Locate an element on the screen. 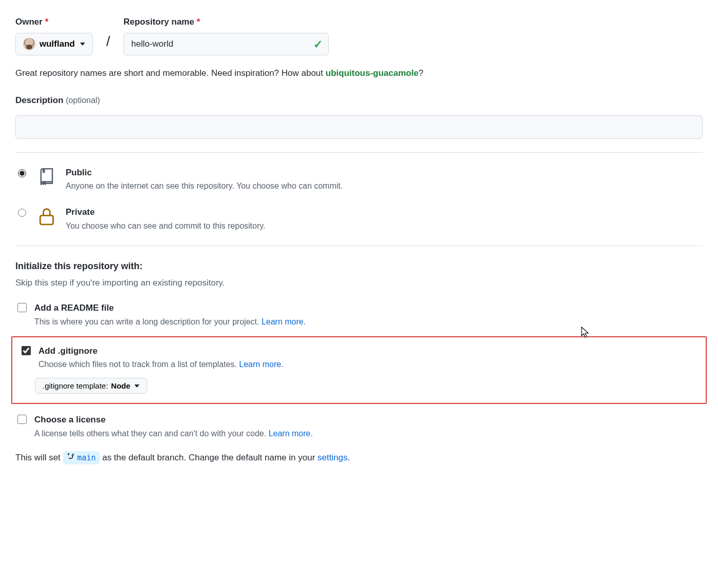 The image size is (718, 588). repo-name-label: Repository name * is located at coordinates (226, 22).